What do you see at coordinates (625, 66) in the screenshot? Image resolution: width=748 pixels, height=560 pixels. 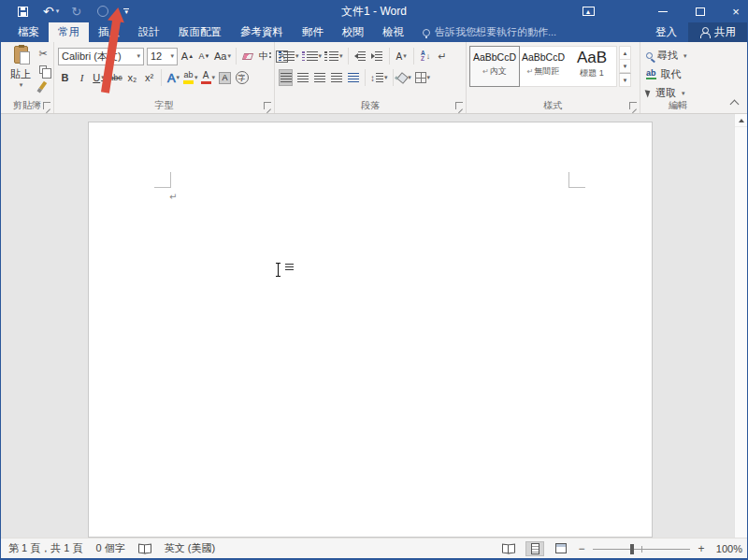 I see `styles-scroll-down-button: ▼` at bounding box center [625, 66].